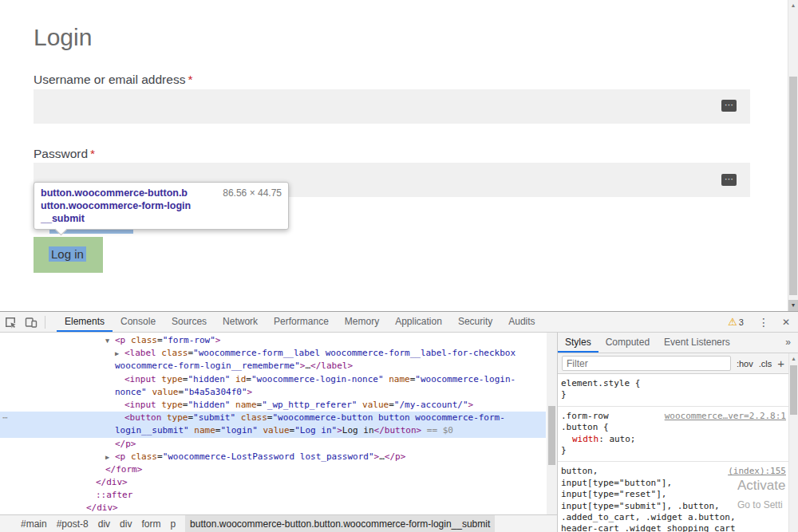  I want to click on tree-line: ▶<label class="woocommerce-form__label w…, so click(273, 353).